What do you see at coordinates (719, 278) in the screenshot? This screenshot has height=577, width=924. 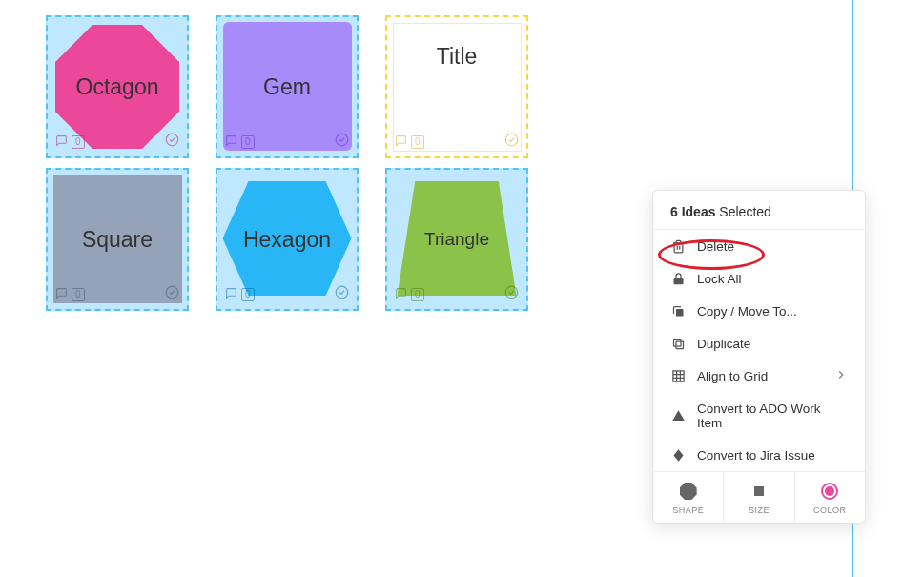 I see `menu-label: Lock All` at bounding box center [719, 278].